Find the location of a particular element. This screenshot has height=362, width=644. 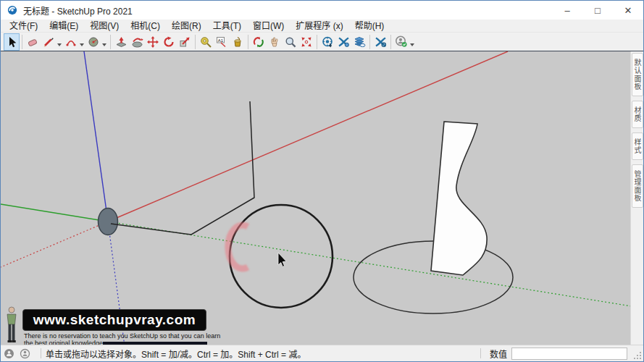

arc-icon is located at coordinates (71, 42).